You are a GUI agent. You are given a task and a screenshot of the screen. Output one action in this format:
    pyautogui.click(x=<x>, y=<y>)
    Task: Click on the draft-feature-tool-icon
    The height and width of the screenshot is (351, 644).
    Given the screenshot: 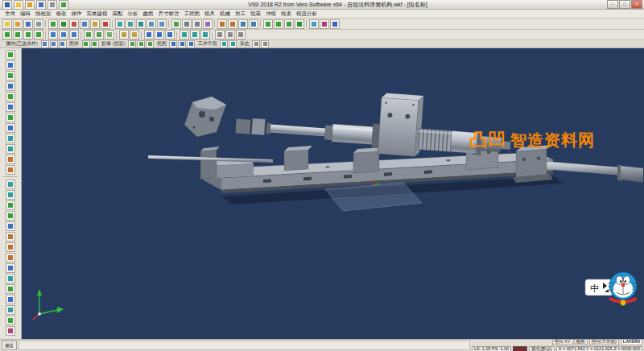 What is the action you would take?
    pyautogui.click(x=10, y=289)
    